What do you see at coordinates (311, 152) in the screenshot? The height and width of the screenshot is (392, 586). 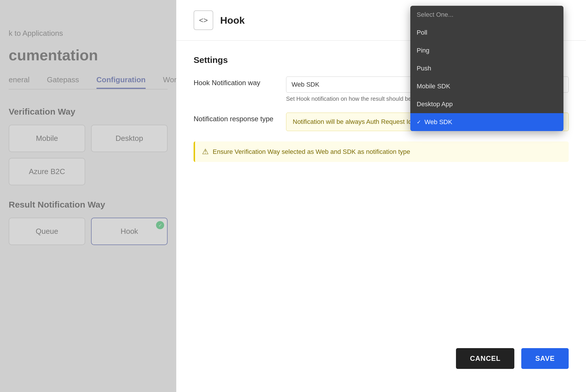 I see `warning-text: Ensure Verification Way selected as Web …` at bounding box center [311, 152].